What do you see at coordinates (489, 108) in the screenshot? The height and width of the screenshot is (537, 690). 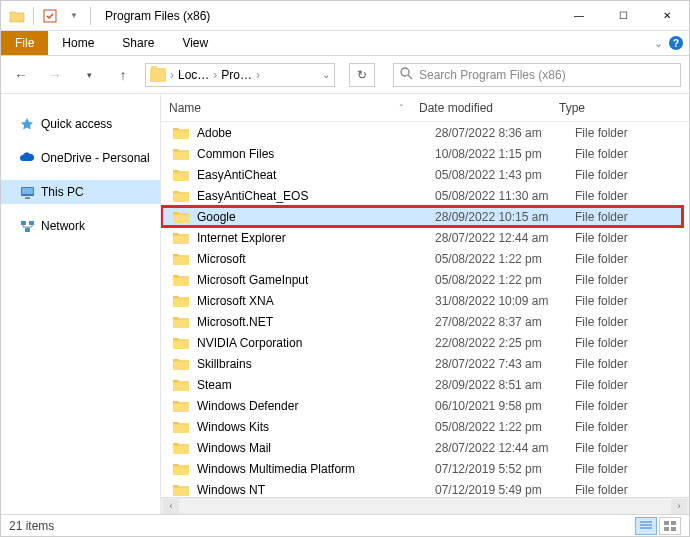 I see `column-header-date: Date modified` at bounding box center [489, 108].